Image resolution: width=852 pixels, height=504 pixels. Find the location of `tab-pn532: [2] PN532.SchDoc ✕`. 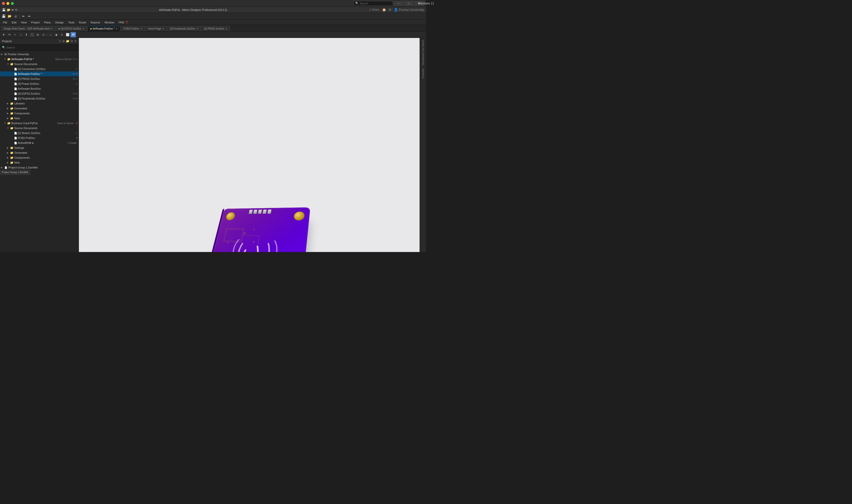

tab-pn532: [2] PN532.SchDoc ✕ is located at coordinates (216, 29).